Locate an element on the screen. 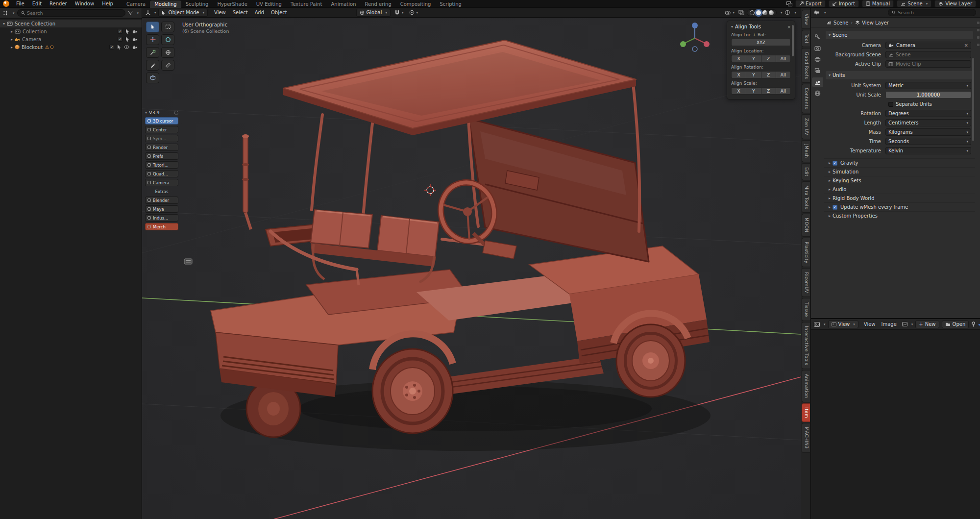 This screenshot has height=519, width=980. addon-button: Quad... is located at coordinates (162, 173).